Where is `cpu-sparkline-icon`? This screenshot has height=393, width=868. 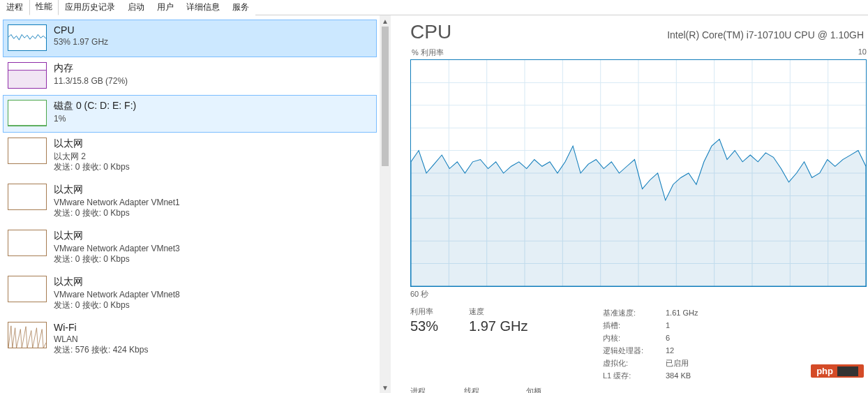
cpu-sparkline-icon is located at coordinates (27, 38).